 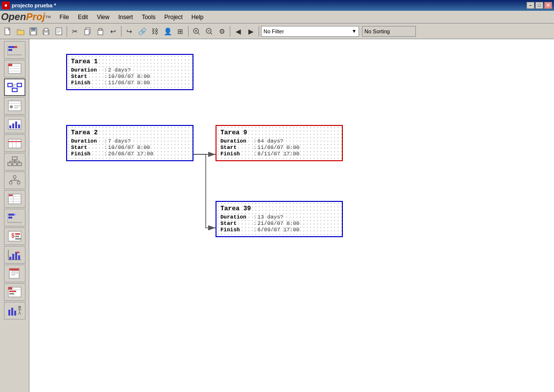 What do you see at coordinates (238, 31) in the screenshot?
I see `prev-button: ◀` at bounding box center [238, 31].